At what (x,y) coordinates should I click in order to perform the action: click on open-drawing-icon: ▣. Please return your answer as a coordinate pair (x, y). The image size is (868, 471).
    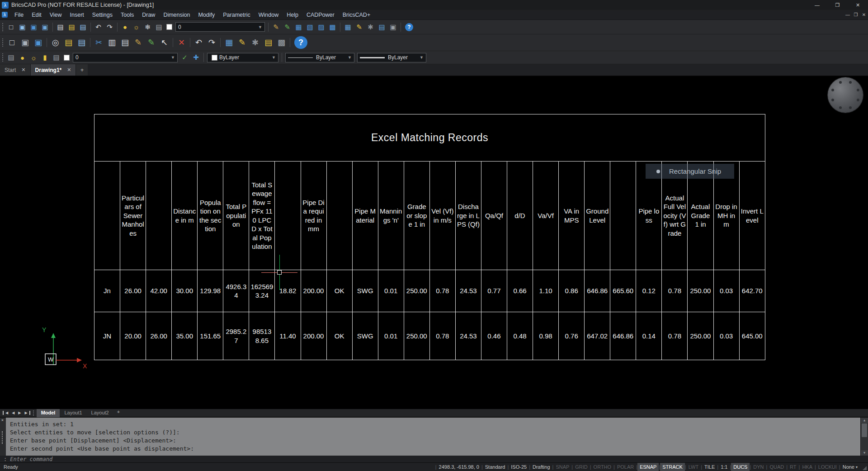
    Looking at the image, I should click on (25, 43).